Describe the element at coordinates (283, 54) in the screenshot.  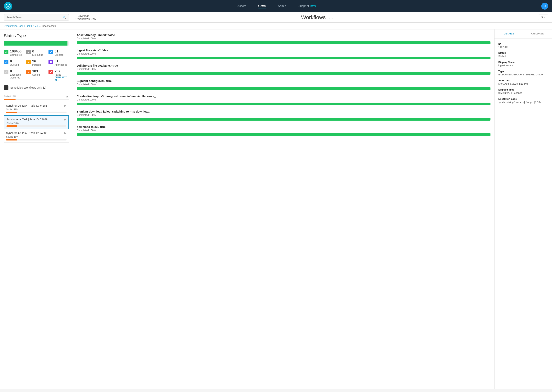
I see `step-subtitle-1: Completed 100%` at that location.